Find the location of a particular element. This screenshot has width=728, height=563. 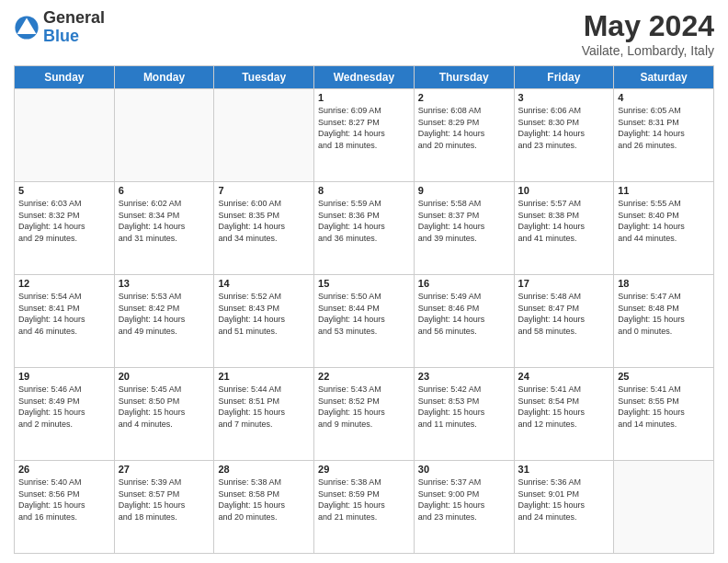

day-number: 29 is located at coordinates (364, 469).